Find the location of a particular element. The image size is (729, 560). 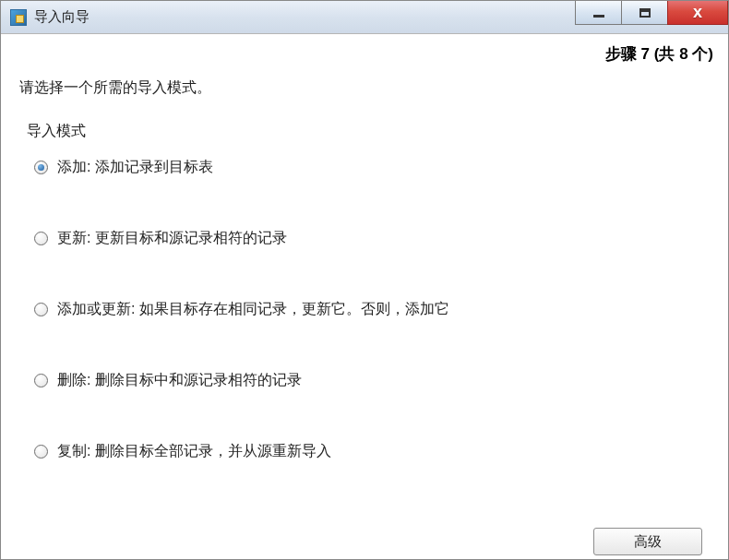

window-title: 导入向导 is located at coordinates (62, 17).